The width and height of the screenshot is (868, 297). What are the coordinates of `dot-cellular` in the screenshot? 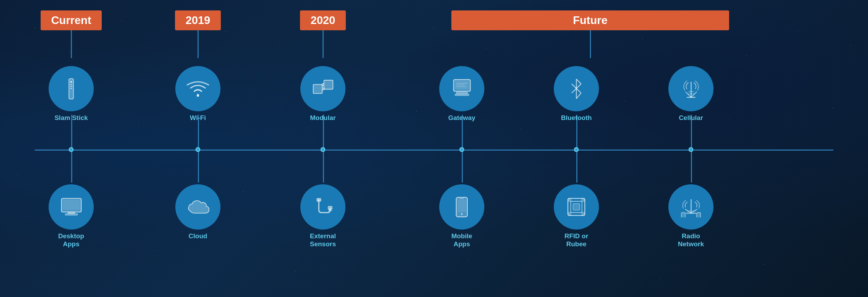 It's located at (691, 150).